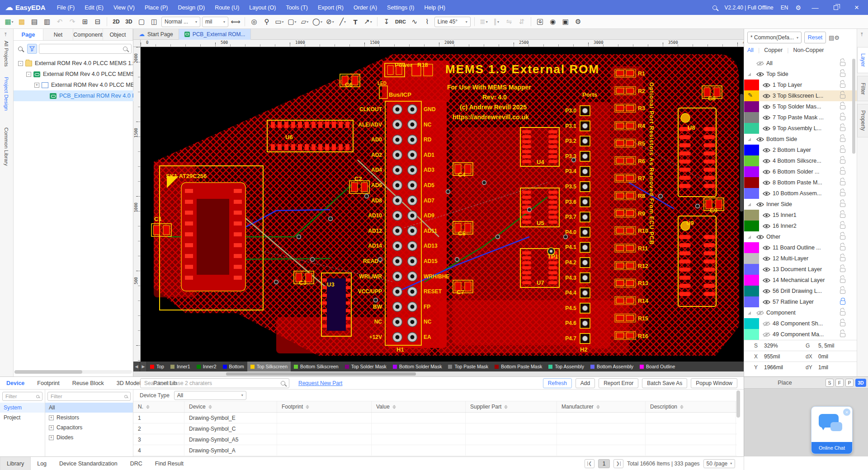 This screenshot has width=868, height=470. Describe the element at coordinates (191, 7) in the screenshot. I see `menu-design: Design (D)` at that location.